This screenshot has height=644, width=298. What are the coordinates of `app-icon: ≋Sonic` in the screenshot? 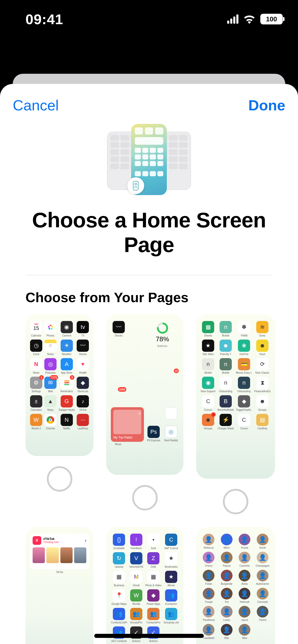 It's located at (262, 329).